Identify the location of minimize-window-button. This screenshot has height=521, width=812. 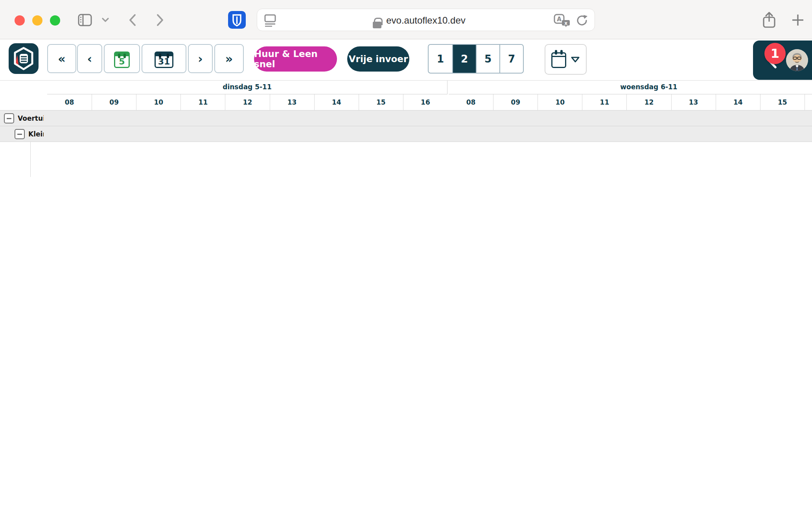
(37, 20).